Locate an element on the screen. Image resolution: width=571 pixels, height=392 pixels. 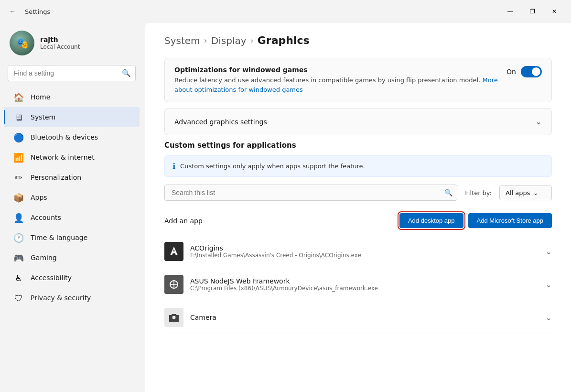
user-name: rajth is located at coordinates (60, 40).